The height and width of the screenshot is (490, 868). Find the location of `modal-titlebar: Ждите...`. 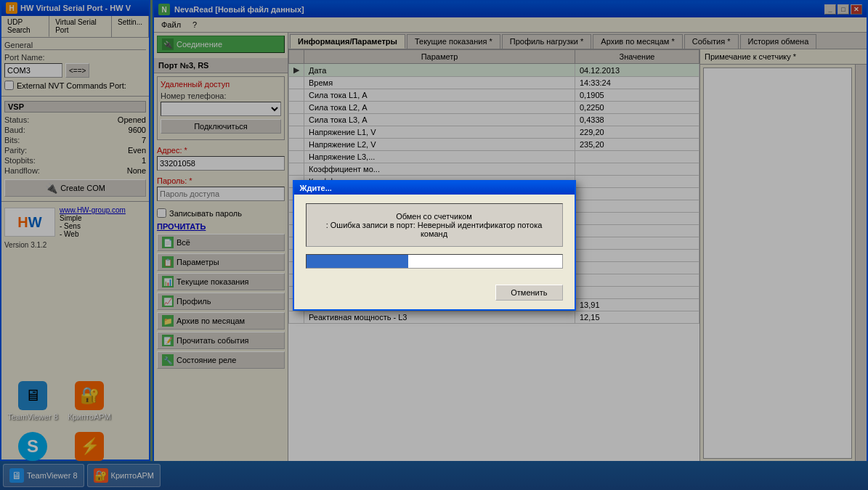

modal-titlebar: Ждите... is located at coordinates (434, 188).